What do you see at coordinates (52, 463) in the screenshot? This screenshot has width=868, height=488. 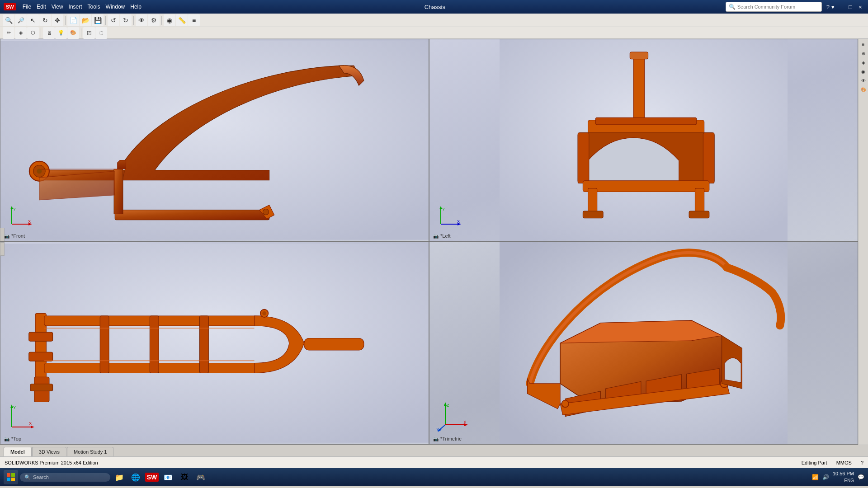 I see `sw-edition: SOLIDWORKS Premium 2015 x64 Edition` at bounding box center [52, 463].